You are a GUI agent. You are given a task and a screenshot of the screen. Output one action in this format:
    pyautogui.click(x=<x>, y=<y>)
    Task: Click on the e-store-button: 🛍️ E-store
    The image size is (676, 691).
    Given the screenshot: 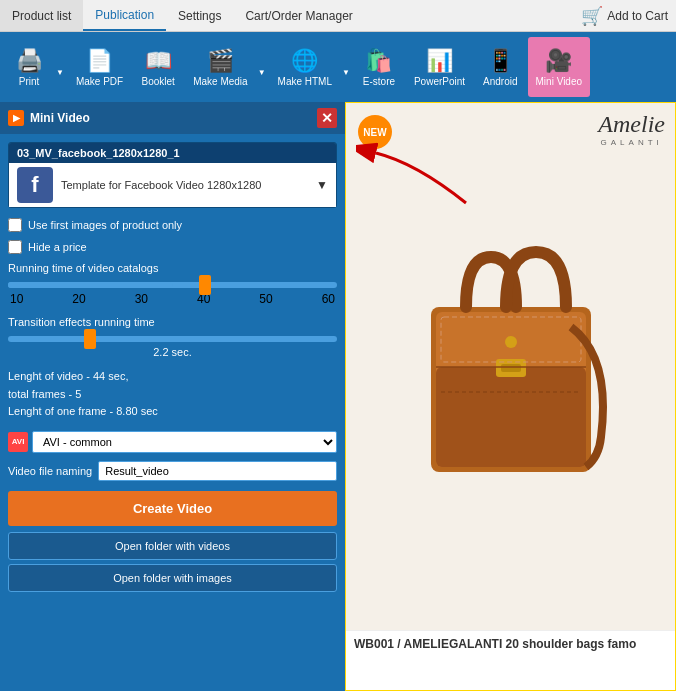 What is the action you would take?
    pyautogui.click(x=379, y=67)
    